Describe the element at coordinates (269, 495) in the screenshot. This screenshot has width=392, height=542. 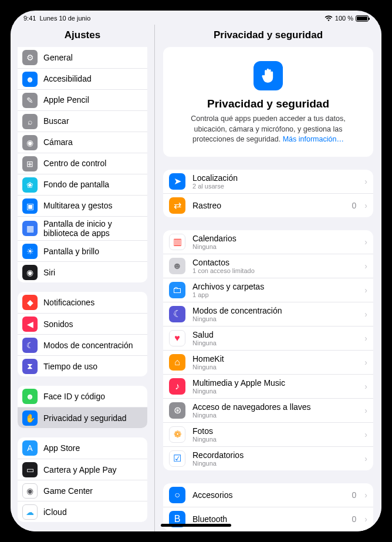
I see `detail-item-title: Accesorios` at that location.